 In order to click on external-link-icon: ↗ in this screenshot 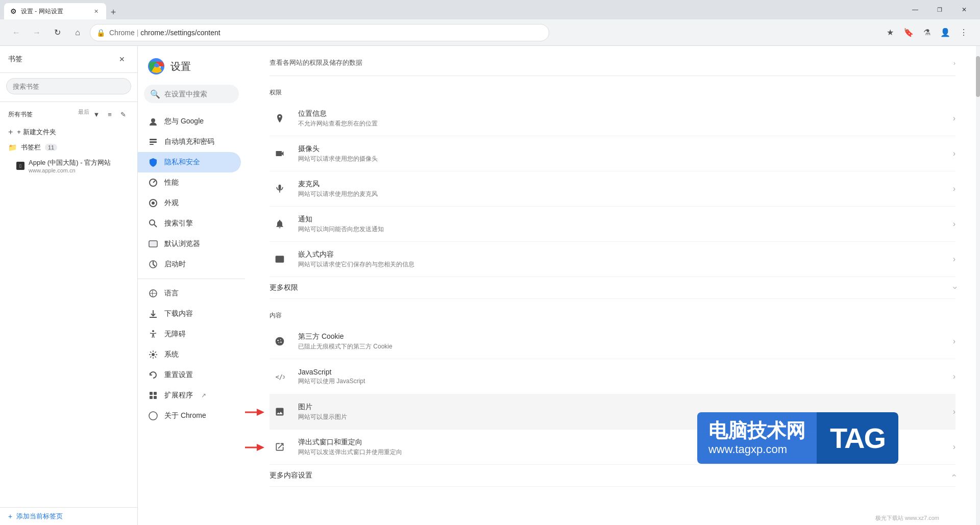, I will do `click(204, 395)`.